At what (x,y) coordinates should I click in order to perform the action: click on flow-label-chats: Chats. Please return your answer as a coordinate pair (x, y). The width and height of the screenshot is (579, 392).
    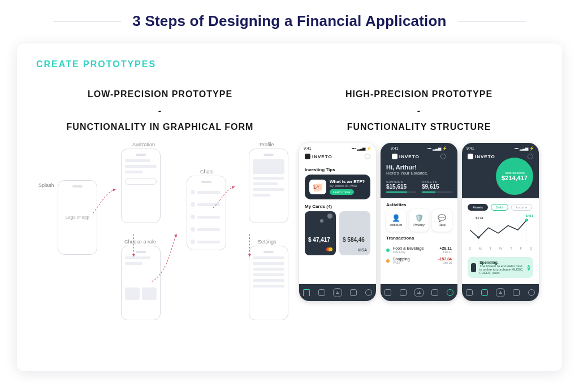
    Looking at the image, I should click on (207, 172).